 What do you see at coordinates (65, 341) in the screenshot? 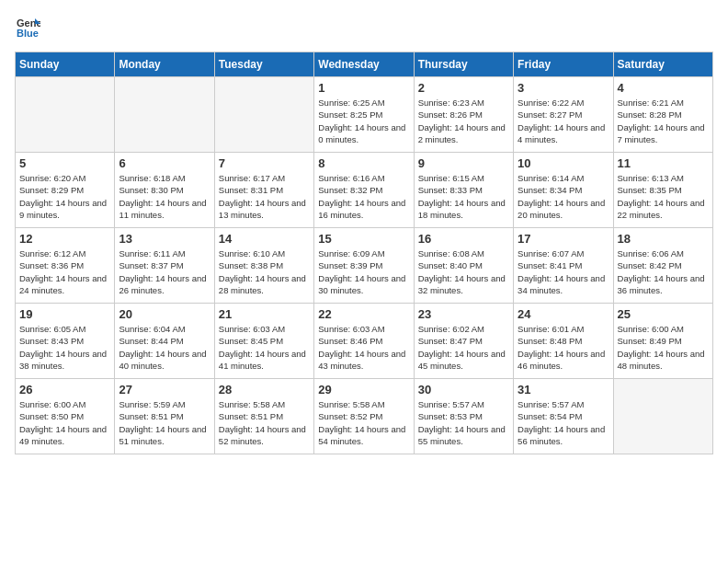
I see `calendar-cell: 19Sunrise: 6:05 AMSunset: 8:43 PMDayligh…` at bounding box center [65, 341].